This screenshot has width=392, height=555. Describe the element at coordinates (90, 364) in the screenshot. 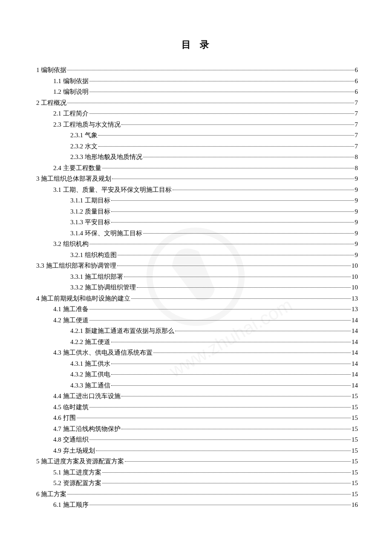

I see `toc-entry-text: 4.3.1 施工供水` at that location.